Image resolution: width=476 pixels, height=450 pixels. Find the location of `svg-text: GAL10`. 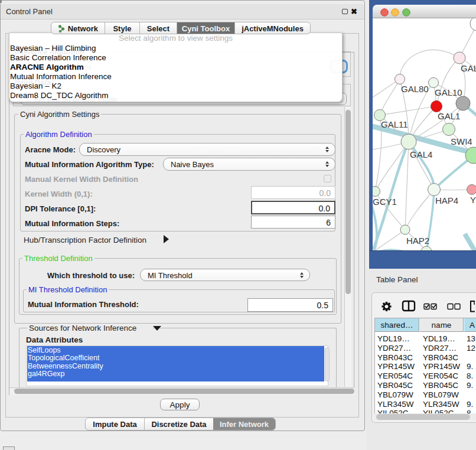

svg-text: GAL10 is located at coordinates (449, 92).